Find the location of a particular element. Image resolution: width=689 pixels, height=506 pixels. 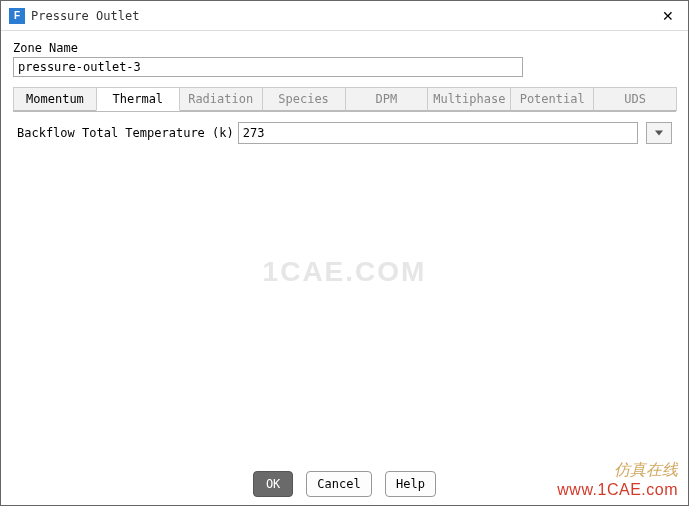

tab-potential: Potential is located at coordinates (552, 99).